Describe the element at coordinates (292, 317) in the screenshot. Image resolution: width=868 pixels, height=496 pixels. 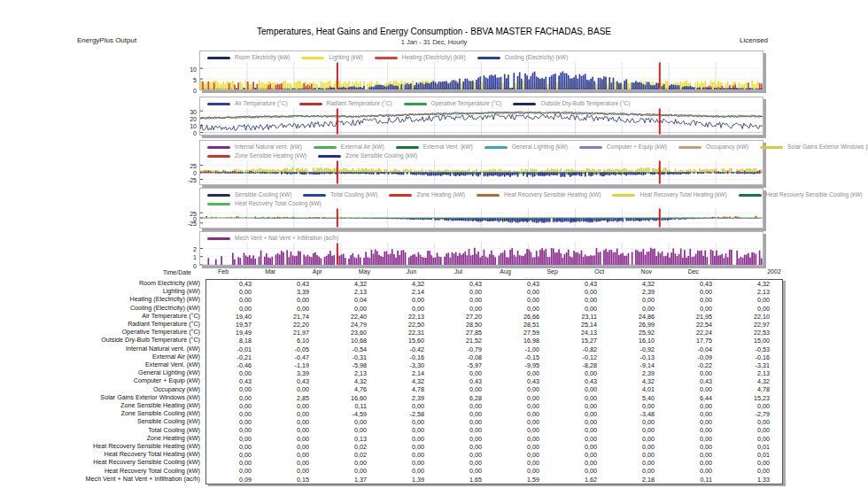
I see `table-cell: 21,74` at that location.